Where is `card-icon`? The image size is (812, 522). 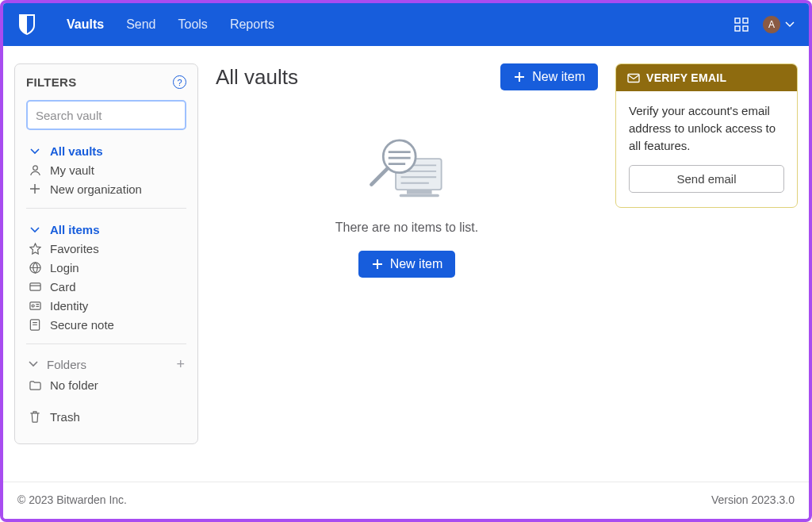 card-icon is located at coordinates (35, 286).